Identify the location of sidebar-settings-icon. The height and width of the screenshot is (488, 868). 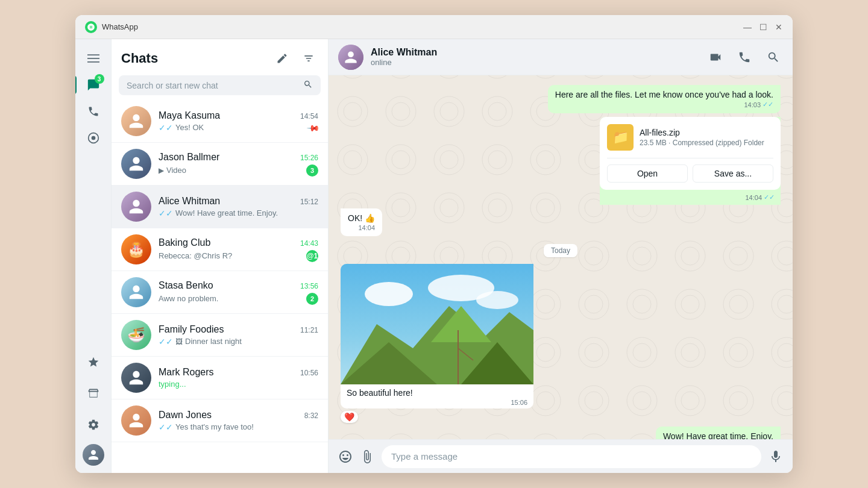
(93, 425).